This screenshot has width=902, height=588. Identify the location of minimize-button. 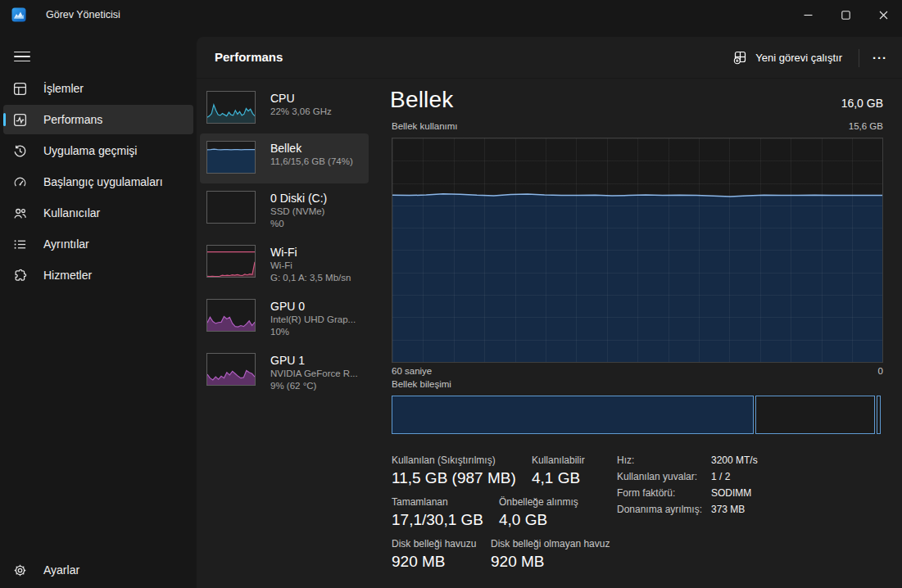
(808, 15).